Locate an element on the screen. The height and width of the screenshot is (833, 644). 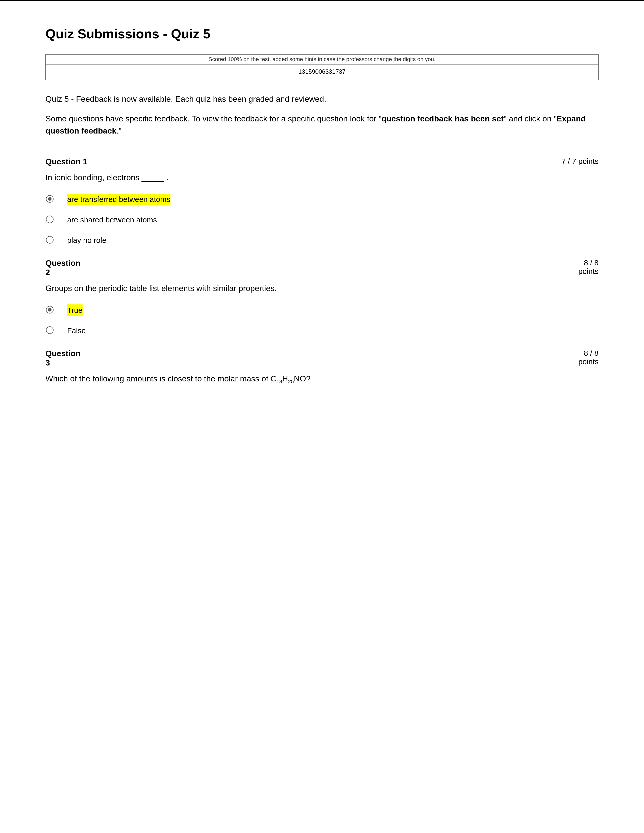
question-3-points: 8 / 8 points is located at coordinates (588, 358).